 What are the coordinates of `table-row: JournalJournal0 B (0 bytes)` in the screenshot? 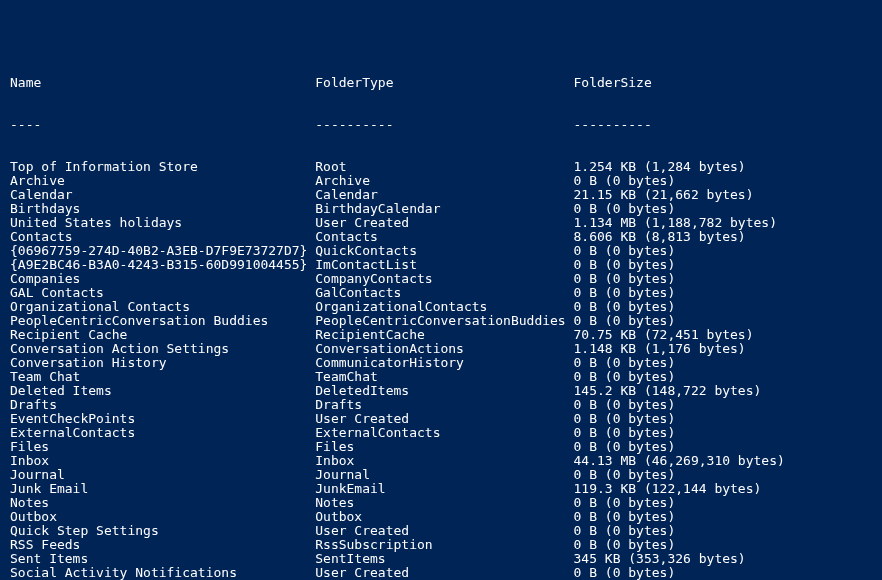 It's located at (441, 475).